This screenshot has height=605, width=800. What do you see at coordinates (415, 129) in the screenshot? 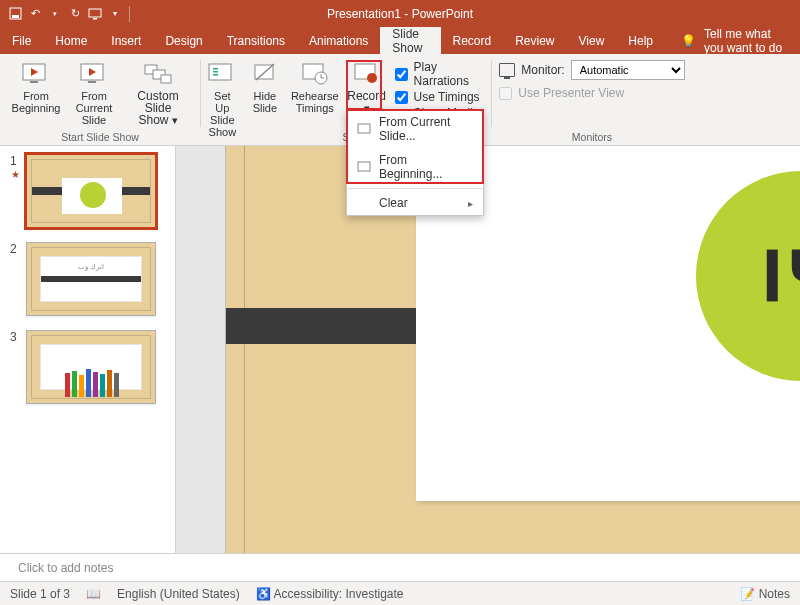
I see `dropdown-from-current: From Current Slide...` at bounding box center [415, 129].